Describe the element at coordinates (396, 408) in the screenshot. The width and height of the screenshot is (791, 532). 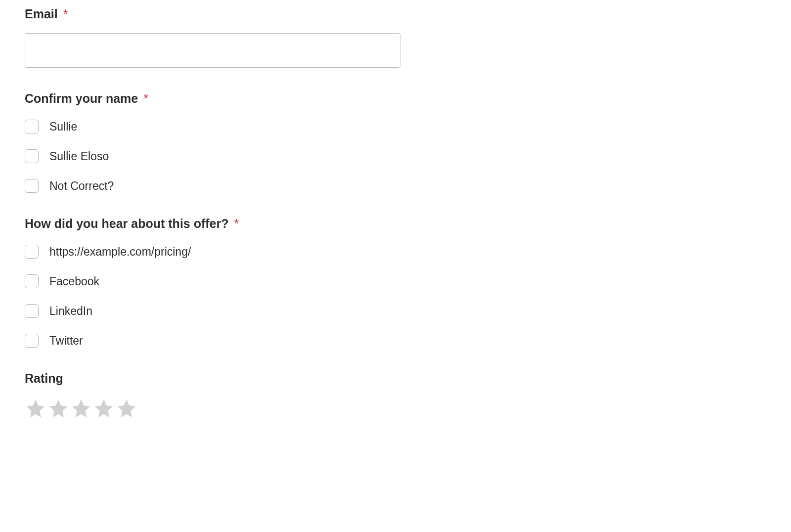
I see `rating-stars` at that location.